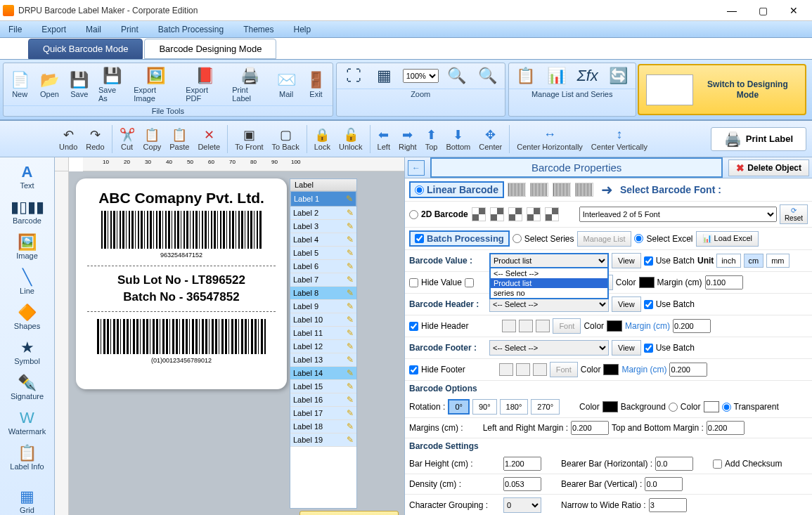 The width and height of the screenshot is (812, 515). I want to click on delete-button: ✕Delete, so click(209, 139).